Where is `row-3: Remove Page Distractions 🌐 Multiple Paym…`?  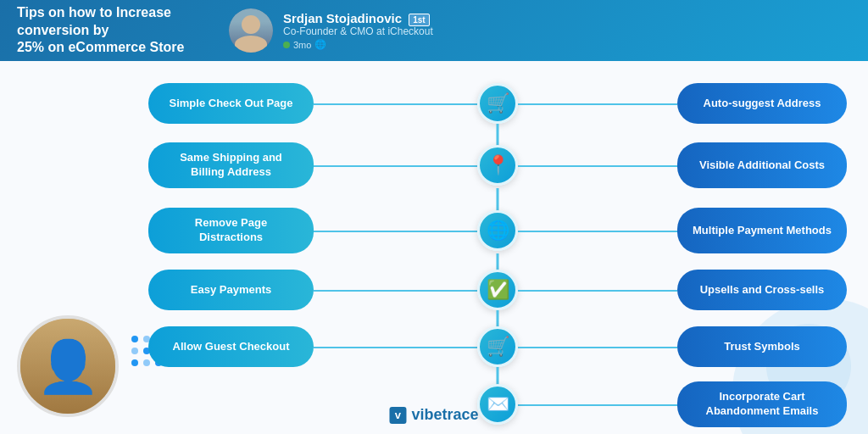 row-3: Remove Page Distractions 🌐 Multiple Paym… is located at coordinates (498, 231).